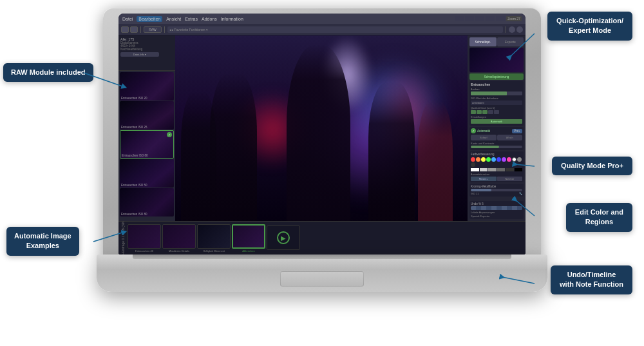 The height and width of the screenshot is (346, 644). What do you see at coordinates (147, 202) in the screenshot?
I see `thumb-item-4: Entrauschen ISO 80` at bounding box center [147, 202].